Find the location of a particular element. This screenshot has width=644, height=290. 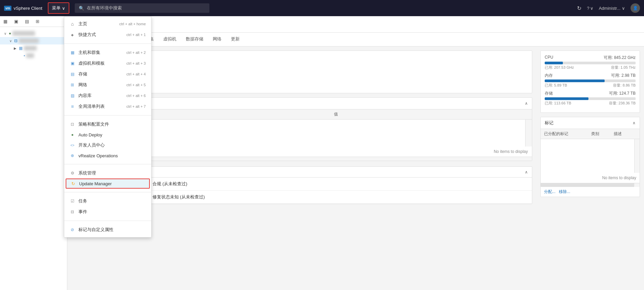

topbar: vm vSphere Client 菜单 ∨ 🔍 在所有环境中搜索 ↻ ? ∨ … is located at coordinates (322, 8).